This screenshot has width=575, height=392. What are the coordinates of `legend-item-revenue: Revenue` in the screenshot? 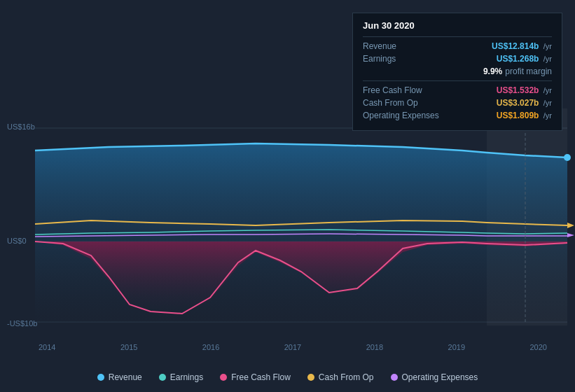 It's located at (120, 377).